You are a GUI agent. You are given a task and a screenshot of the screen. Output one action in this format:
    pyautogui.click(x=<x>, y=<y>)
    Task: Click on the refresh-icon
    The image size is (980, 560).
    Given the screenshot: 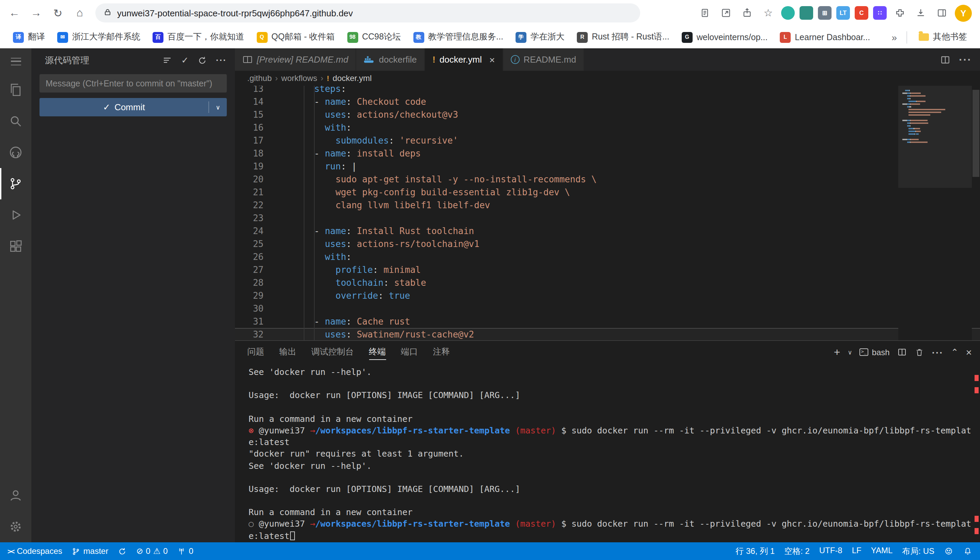 What is the action you would take?
    pyautogui.click(x=202, y=60)
    